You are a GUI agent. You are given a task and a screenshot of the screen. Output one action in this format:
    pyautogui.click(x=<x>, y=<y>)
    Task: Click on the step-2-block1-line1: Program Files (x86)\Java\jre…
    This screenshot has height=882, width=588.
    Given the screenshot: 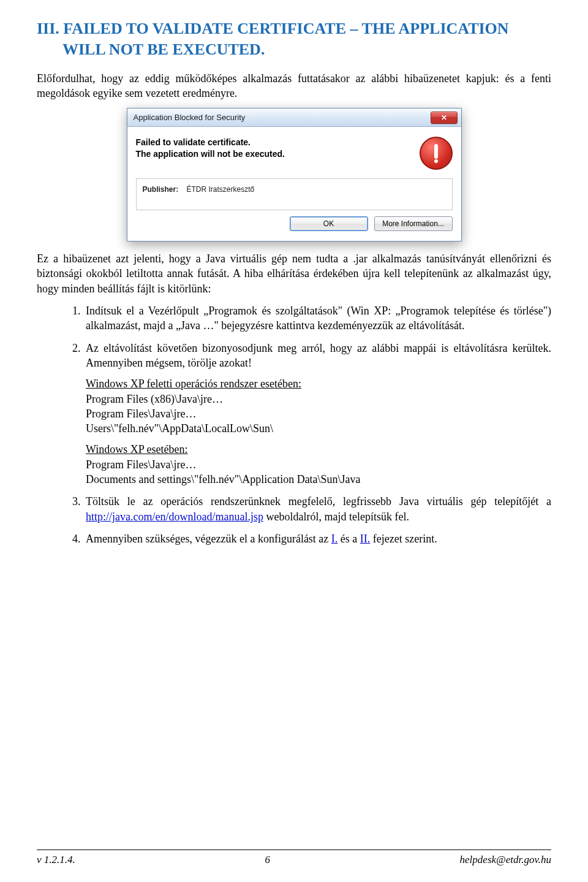 What is the action you would take?
    pyautogui.click(x=318, y=399)
    